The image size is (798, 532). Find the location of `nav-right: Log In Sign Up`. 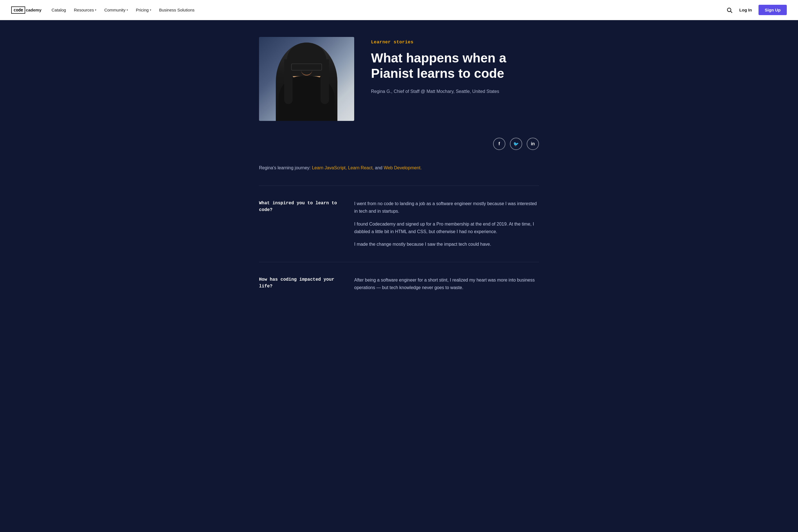

nav-right: Log In Sign Up is located at coordinates (757, 10).